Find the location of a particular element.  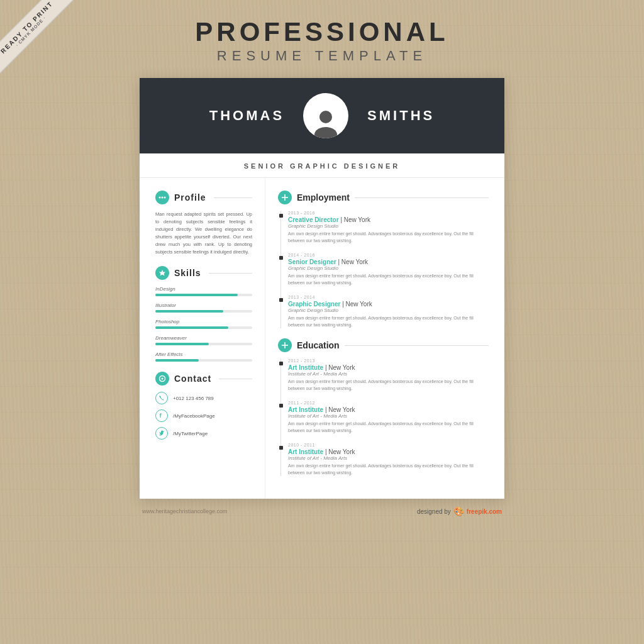

timeline-date: 2013 - 2014 is located at coordinates (389, 297).